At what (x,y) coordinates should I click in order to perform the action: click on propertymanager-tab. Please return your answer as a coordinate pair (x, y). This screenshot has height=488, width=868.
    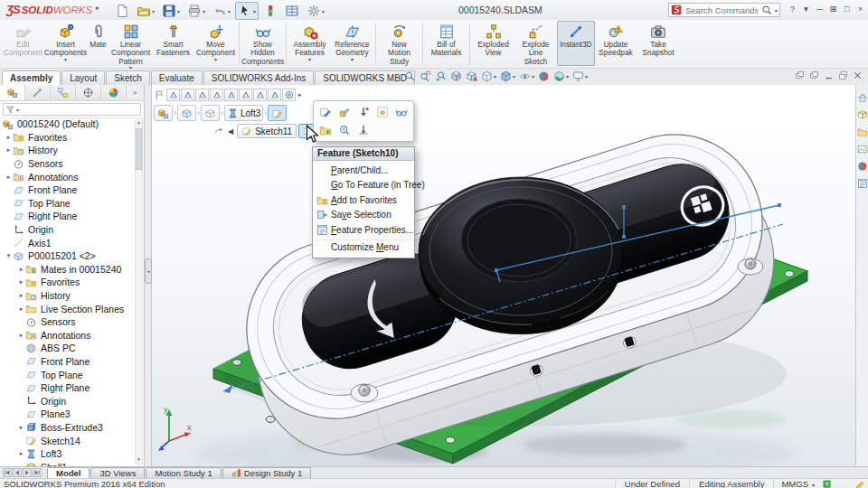
    Looking at the image, I should click on (38, 92).